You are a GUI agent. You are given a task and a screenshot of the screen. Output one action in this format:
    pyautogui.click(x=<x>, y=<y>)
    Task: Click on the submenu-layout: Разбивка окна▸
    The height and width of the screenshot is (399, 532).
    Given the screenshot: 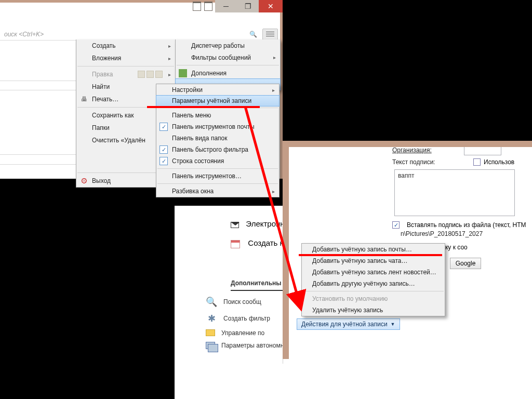 What is the action you would take?
    pyautogui.click(x=218, y=191)
    